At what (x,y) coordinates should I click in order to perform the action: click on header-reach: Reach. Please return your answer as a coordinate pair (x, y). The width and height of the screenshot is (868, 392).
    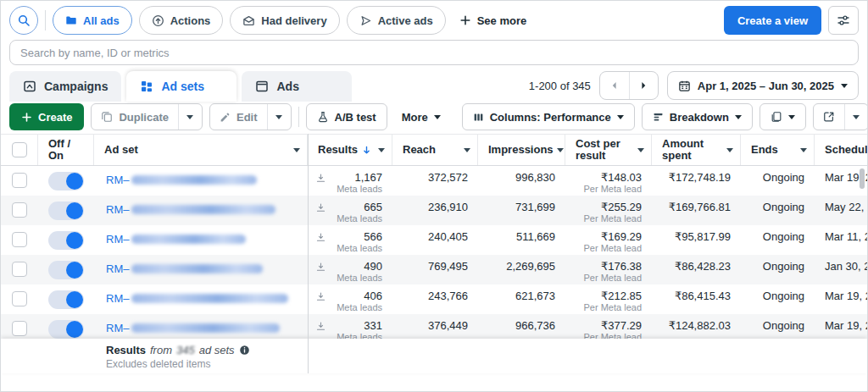
    Looking at the image, I should click on (436, 150).